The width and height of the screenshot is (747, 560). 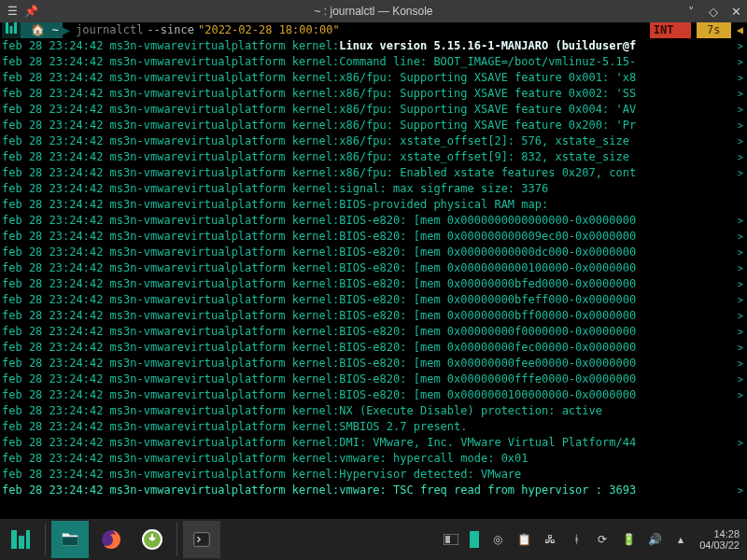 I want to click on network-icon: 🖧, so click(x=550, y=539).